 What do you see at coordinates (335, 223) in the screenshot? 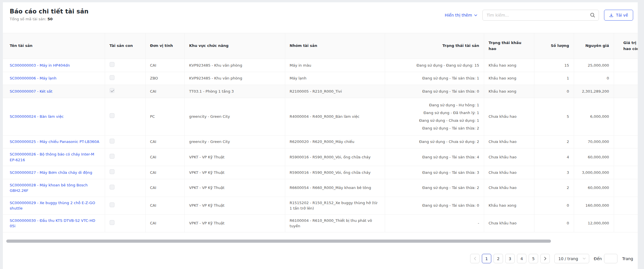
I see `group-cell: R6100004 - R610_R000_Thiết bị thu phát v…` at bounding box center [335, 223].